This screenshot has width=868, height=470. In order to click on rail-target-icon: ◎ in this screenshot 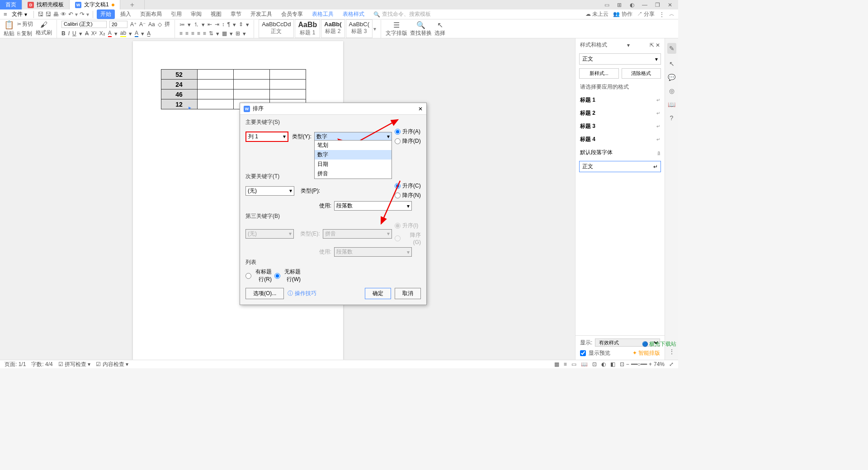, I will do `click(672, 91)`.